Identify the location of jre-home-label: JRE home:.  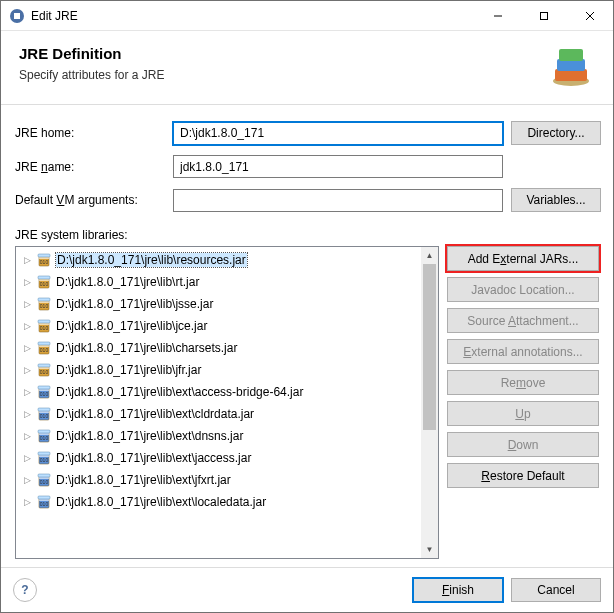
(90, 133).